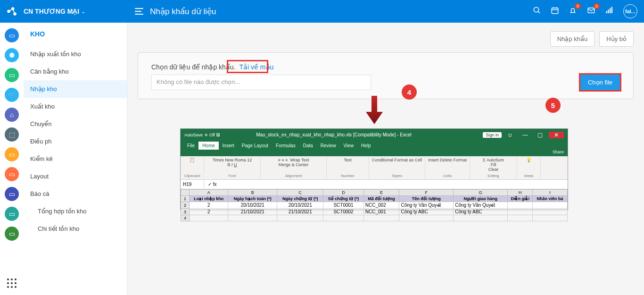  What do you see at coordinates (228, 145) in the screenshot?
I see `excel-tab-insert: Insert` at bounding box center [228, 145].